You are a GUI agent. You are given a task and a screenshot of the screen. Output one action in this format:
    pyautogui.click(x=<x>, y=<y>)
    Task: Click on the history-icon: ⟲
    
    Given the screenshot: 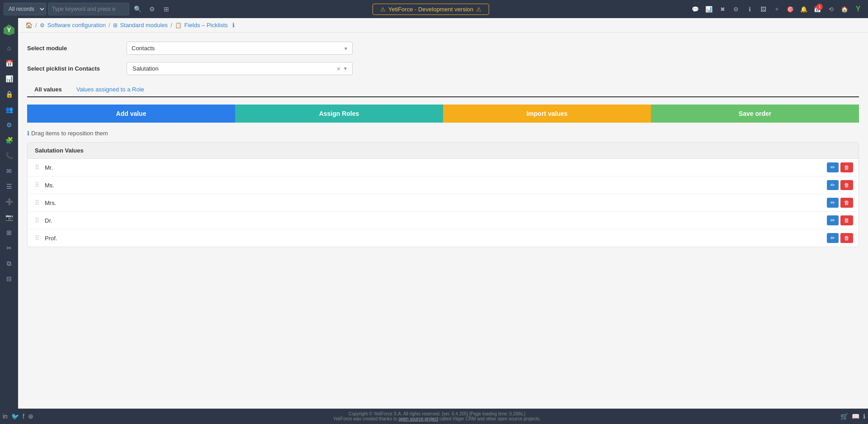 What is the action you would take?
    pyautogui.click(x=831, y=9)
    